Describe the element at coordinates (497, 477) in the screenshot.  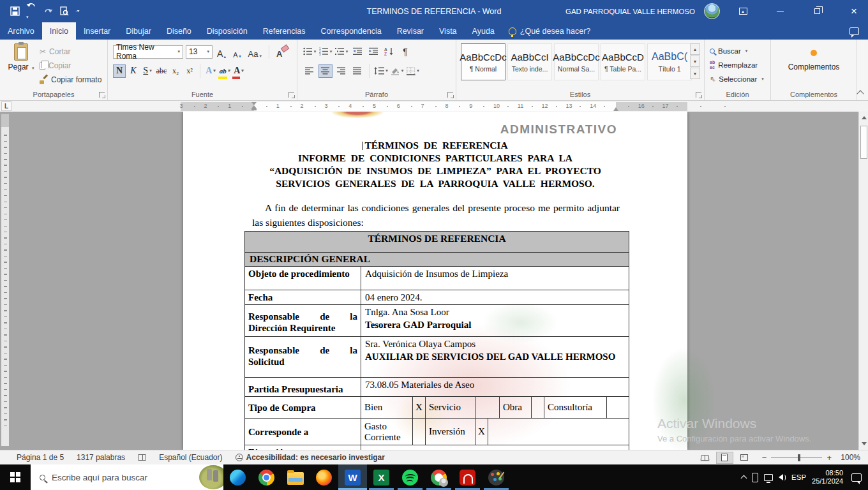
I see `taskbar-paint-button` at that location.